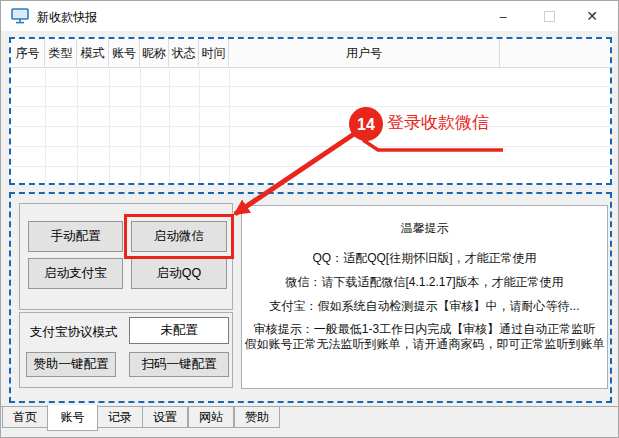  I want to click on maximize-button, so click(549, 16).